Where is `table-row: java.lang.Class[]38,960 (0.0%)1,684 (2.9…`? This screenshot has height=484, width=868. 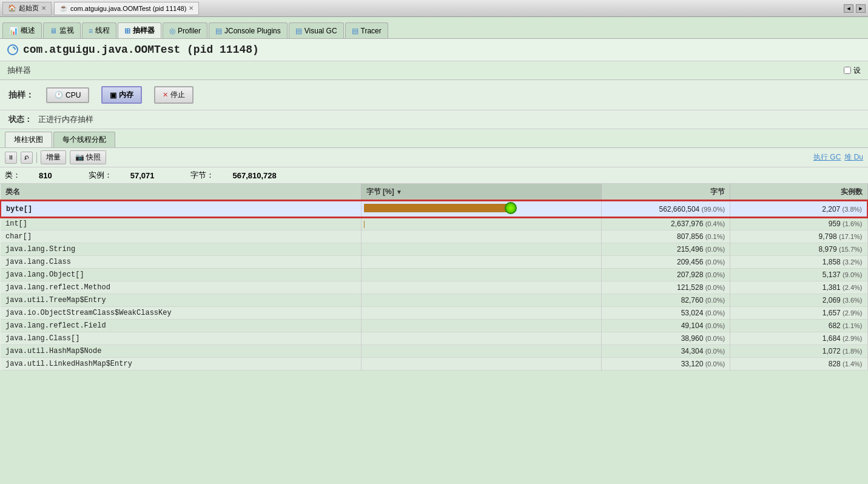
table-row: java.lang.Class[]38,960 (0.0%)1,684 (2.9… is located at coordinates (434, 338).